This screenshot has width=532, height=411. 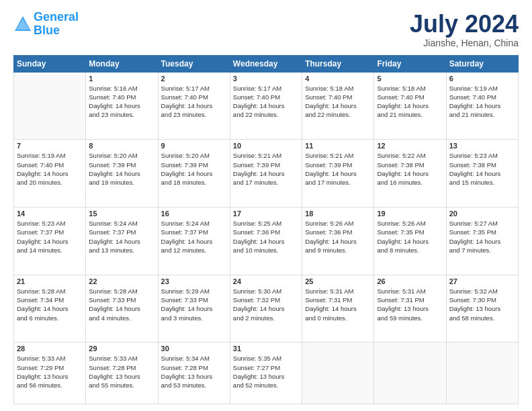 I want to click on day-number: 1, so click(x=122, y=79).